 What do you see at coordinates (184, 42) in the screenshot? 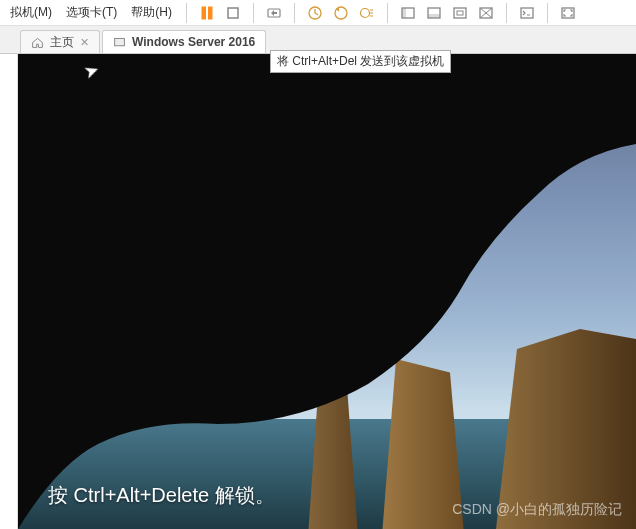
I see `tab-vm: Windows Server 2016` at bounding box center [184, 42].